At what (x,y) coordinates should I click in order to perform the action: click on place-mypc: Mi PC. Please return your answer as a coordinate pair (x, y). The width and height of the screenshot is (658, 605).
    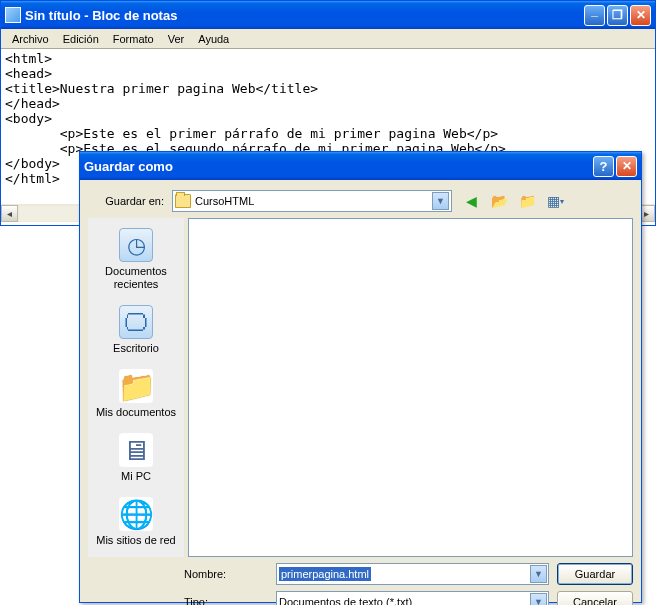
    Looking at the image, I should click on (136, 458).